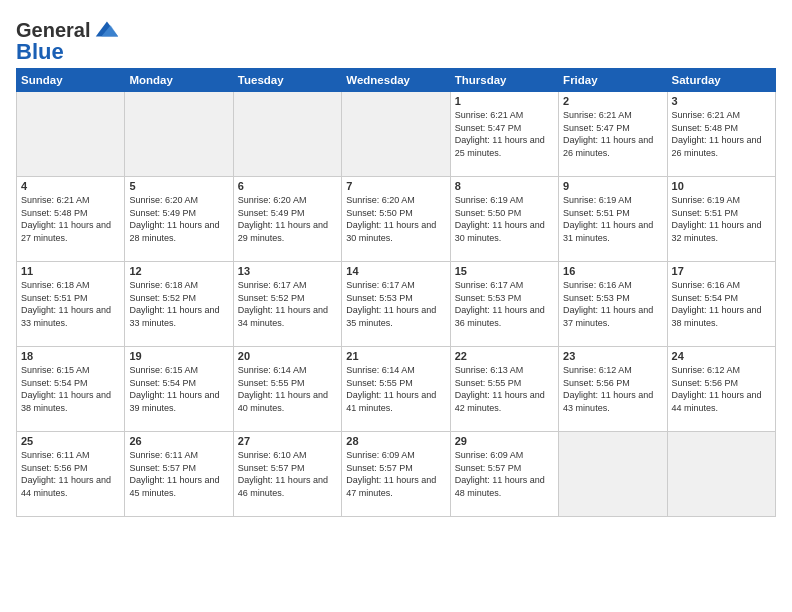 This screenshot has width=792, height=612. I want to click on calendar-cell: 21Sunrise: 6:14 AMSunset: 5:55 PMDayligh…, so click(396, 390).